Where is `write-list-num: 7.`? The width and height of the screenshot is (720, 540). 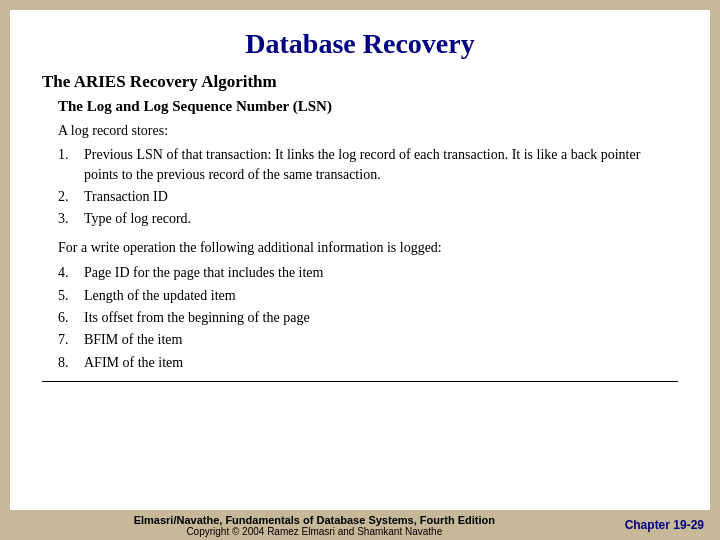
write-list-num: 7. is located at coordinates (71, 340).